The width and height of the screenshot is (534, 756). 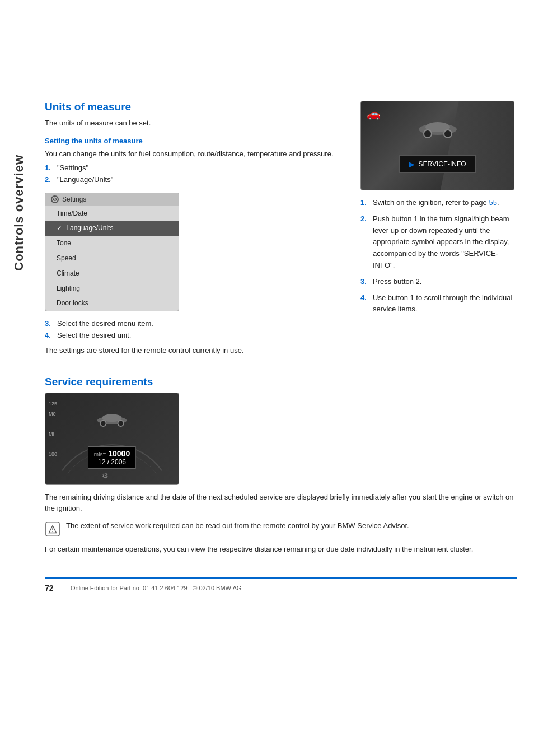 I want to click on menu-screenshot: ⚙ Settings Time/Date ✓ Language/Units To…, so click(x=112, y=252).